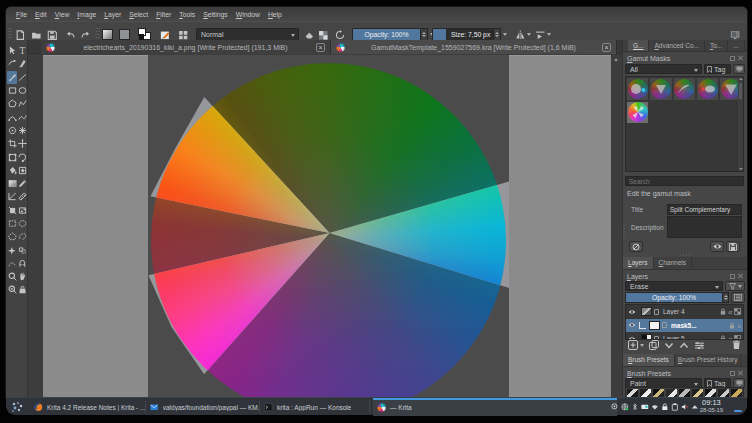 The image size is (752, 423). Describe the element at coordinates (638, 263) in the screenshot. I see `tab-layers: Layers` at that location.